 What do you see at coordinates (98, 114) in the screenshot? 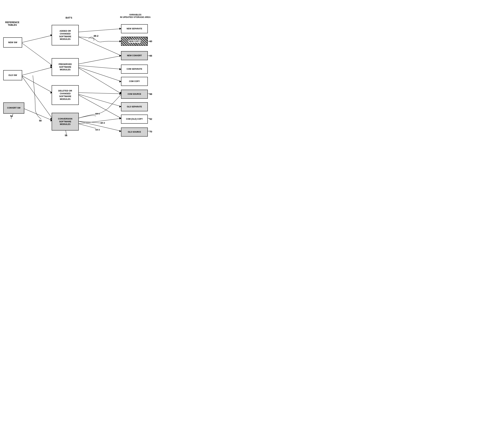
I see `label-64-1: 64-1` at bounding box center [98, 114].